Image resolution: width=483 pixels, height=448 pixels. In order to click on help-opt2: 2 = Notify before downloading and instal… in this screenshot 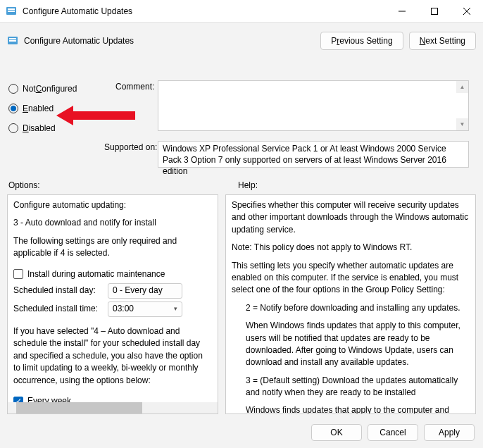, I will do `click(351, 309)`.